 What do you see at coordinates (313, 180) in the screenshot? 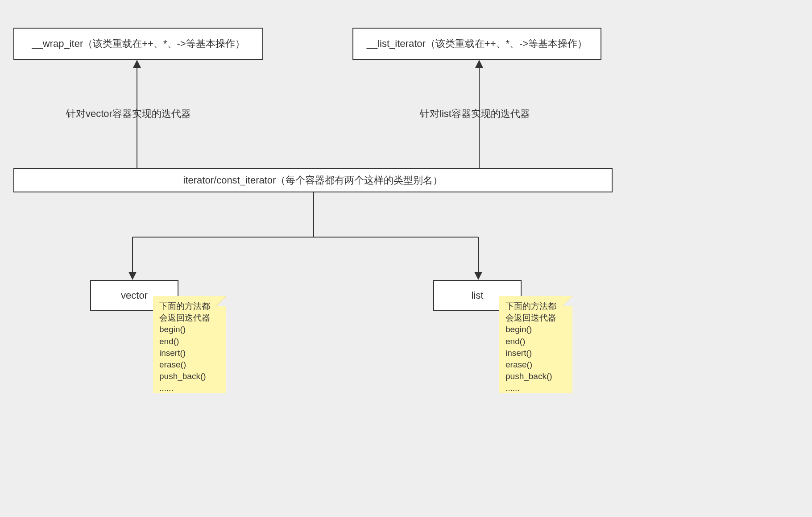
I see `iterator-typedef-label: iterator/const_iterator（每个容器都有两个这样的类型别名）` at bounding box center [313, 180].